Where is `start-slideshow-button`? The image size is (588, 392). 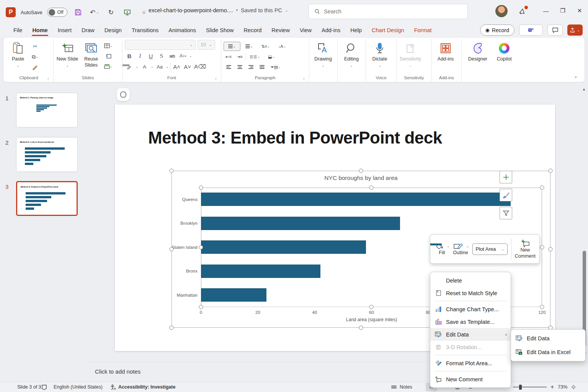
start-slideshow-button is located at coordinates (127, 12).